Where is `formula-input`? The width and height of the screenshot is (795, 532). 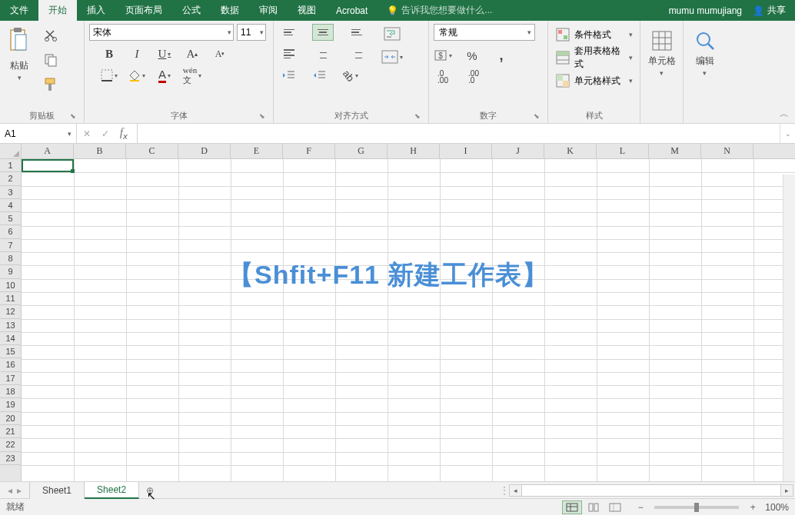
formula-input is located at coordinates (458, 134).